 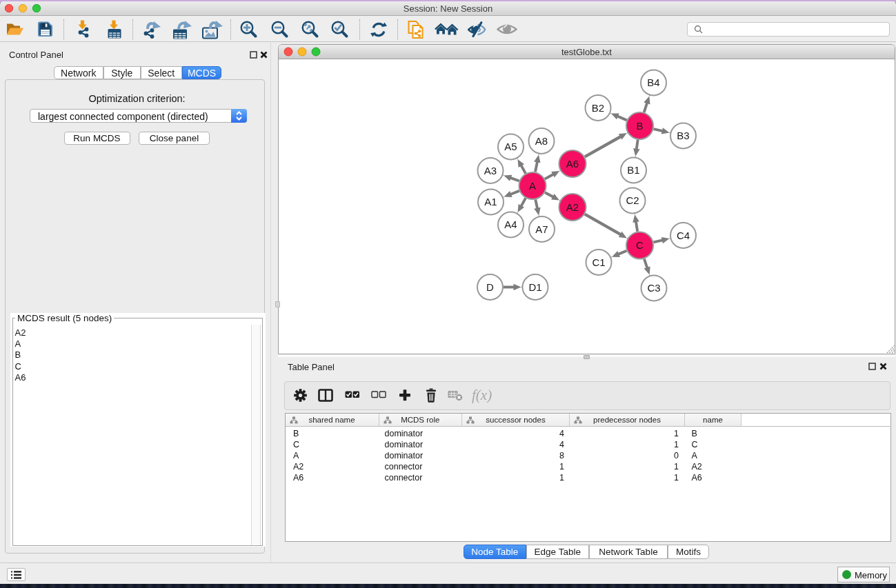 I want to click on svg-text: B, so click(x=639, y=125).